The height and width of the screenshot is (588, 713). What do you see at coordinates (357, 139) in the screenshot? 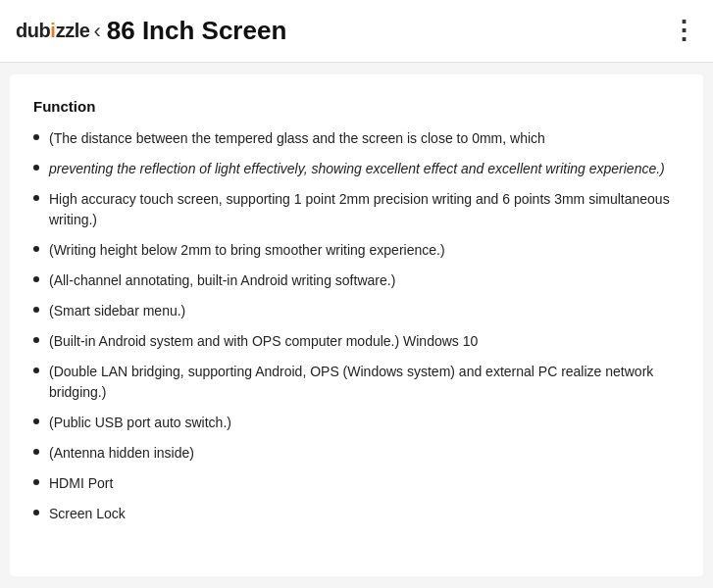
I see `list-item: (The distance between the tempered glass…` at bounding box center [357, 139].